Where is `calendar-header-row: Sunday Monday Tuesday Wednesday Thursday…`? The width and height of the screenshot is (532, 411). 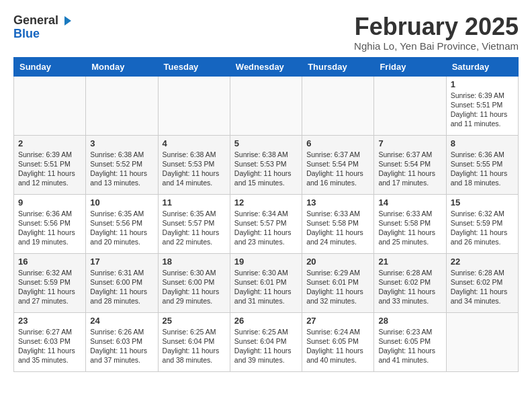
calendar-header-row: Sunday Monday Tuesday Wednesday Thursday… is located at coordinates (266, 66).